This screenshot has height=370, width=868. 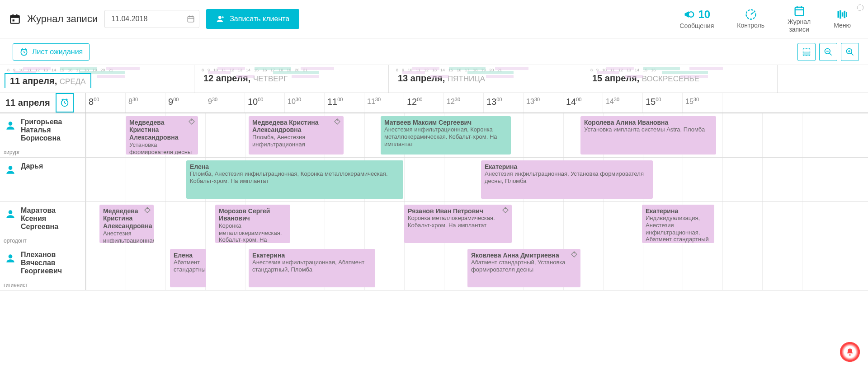 What do you see at coordinates (446, 136) in the screenshot?
I see `appointment-service: Анестезия инфильтрационная, Коронка мета…` at bounding box center [446, 136].